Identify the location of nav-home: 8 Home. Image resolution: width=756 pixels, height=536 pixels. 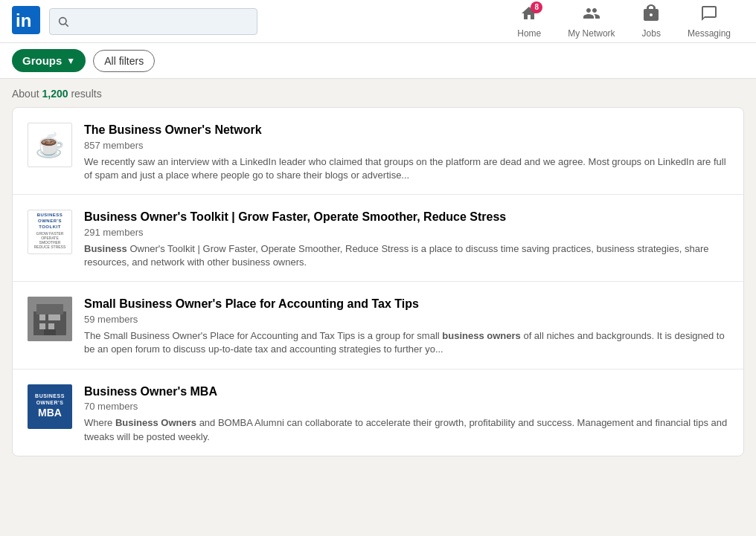
(529, 22).